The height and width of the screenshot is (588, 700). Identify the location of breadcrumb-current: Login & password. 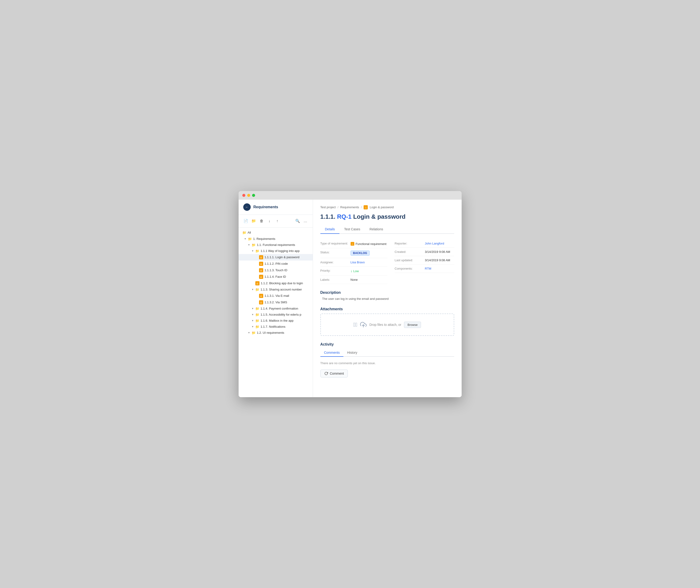
(382, 207).